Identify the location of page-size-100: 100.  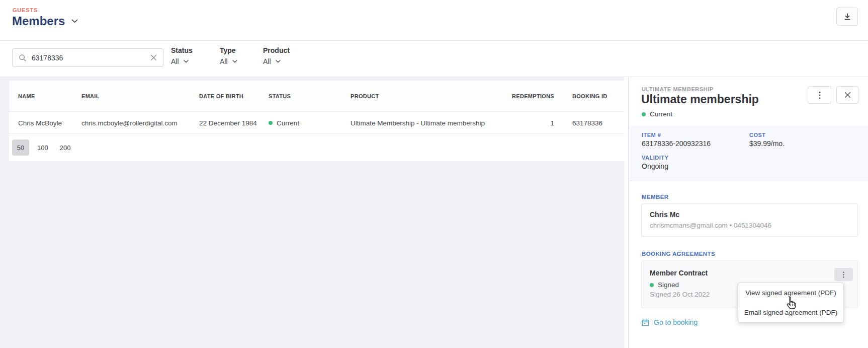
(43, 148).